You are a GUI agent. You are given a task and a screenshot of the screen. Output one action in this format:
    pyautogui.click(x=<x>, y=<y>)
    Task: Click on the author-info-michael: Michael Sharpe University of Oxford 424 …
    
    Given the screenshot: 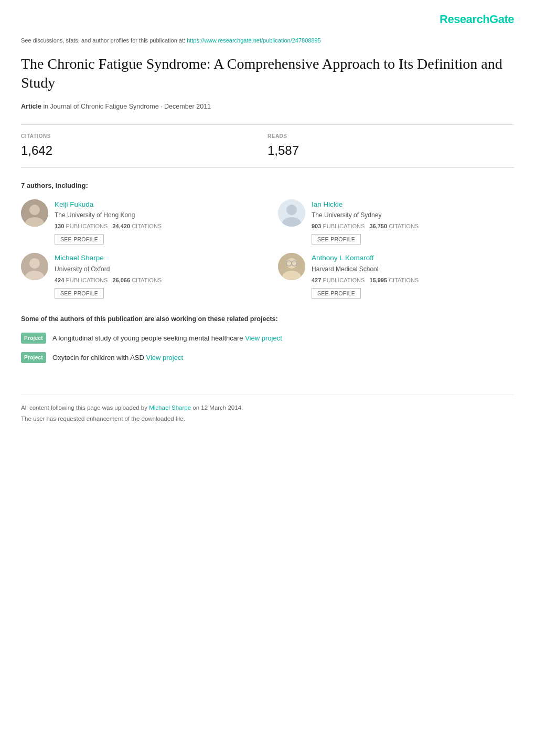 What is the action you would take?
    pyautogui.click(x=156, y=276)
    